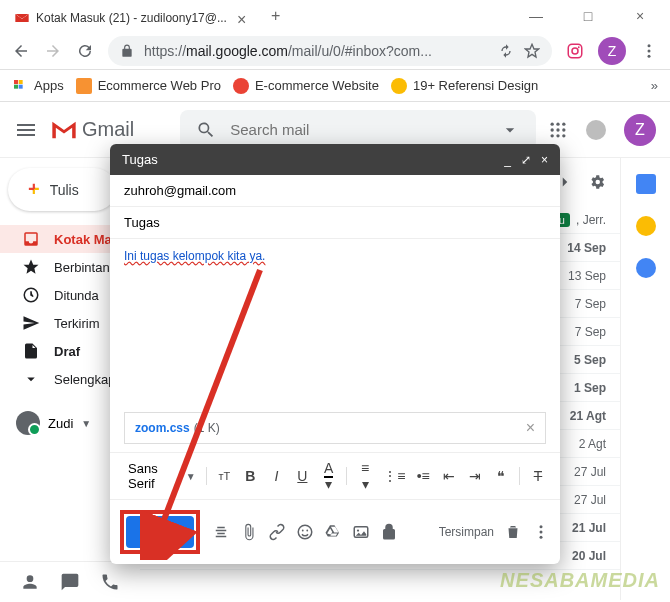  I want to click on bold-button: B, so click(250, 476).